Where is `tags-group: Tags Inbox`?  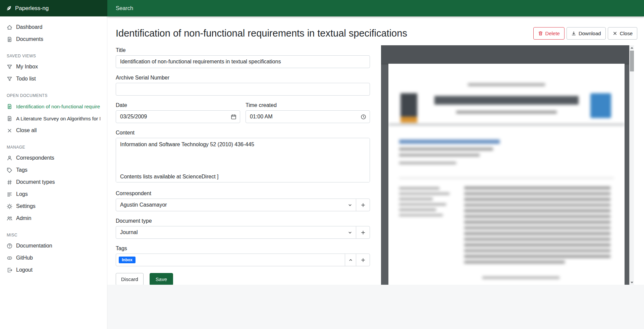 tags-group: Tags Inbox is located at coordinates (243, 256).